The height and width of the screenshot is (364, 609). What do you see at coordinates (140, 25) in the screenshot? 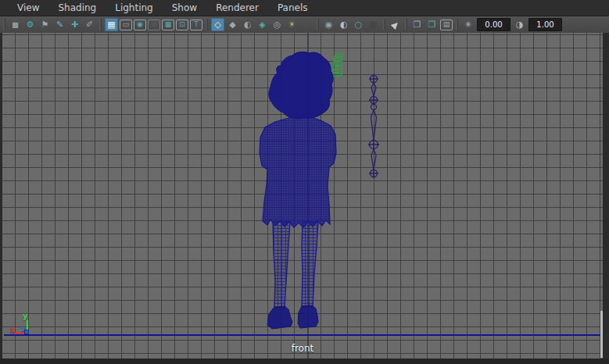
I see `resolution-gate-icon: ◉` at bounding box center [140, 25].